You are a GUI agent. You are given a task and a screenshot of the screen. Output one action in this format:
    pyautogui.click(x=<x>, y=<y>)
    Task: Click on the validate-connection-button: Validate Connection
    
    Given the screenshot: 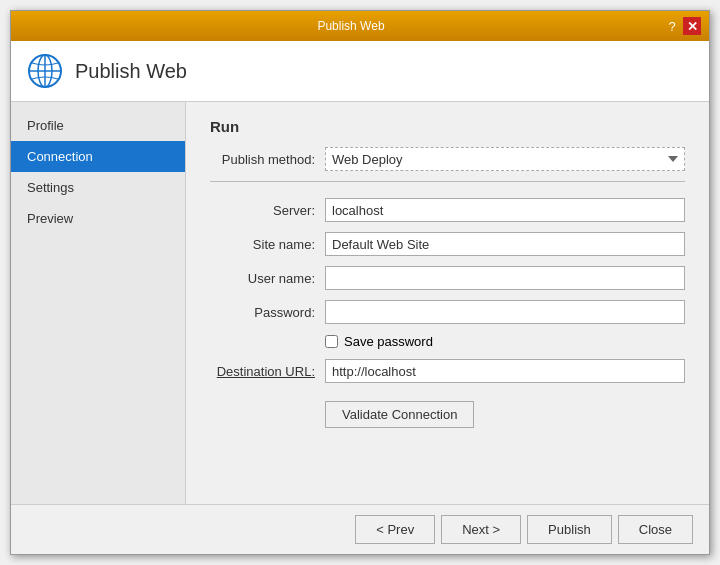 What is the action you would take?
    pyautogui.click(x=400, y=414)
    